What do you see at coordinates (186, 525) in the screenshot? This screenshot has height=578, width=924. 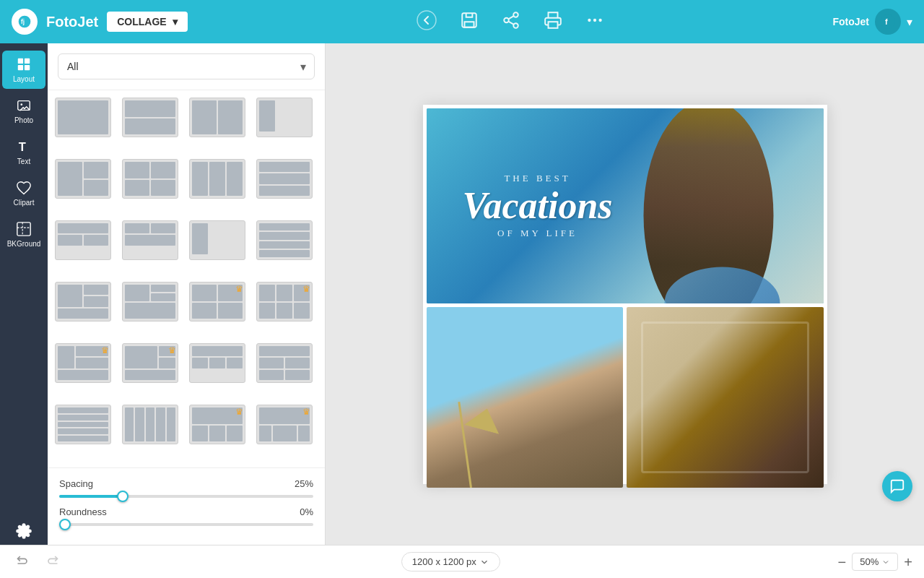 I see `roundness-slider-track` at bounding box center [186, 525].